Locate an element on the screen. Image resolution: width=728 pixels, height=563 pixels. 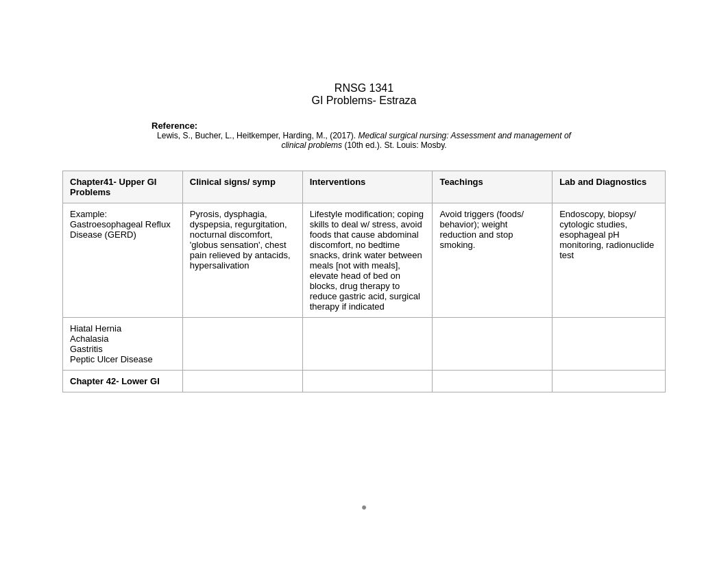
reference-author-text: Lewis, S., Bucher, L., Heitkemper, Hardi… is located at coordinates (256, 136).